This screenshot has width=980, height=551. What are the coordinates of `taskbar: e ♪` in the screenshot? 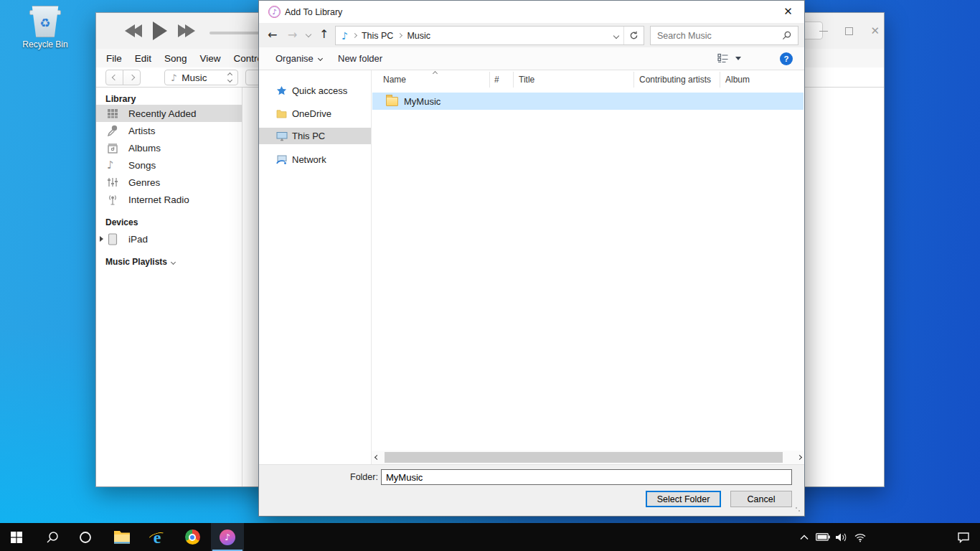 It's located at (490, 537).